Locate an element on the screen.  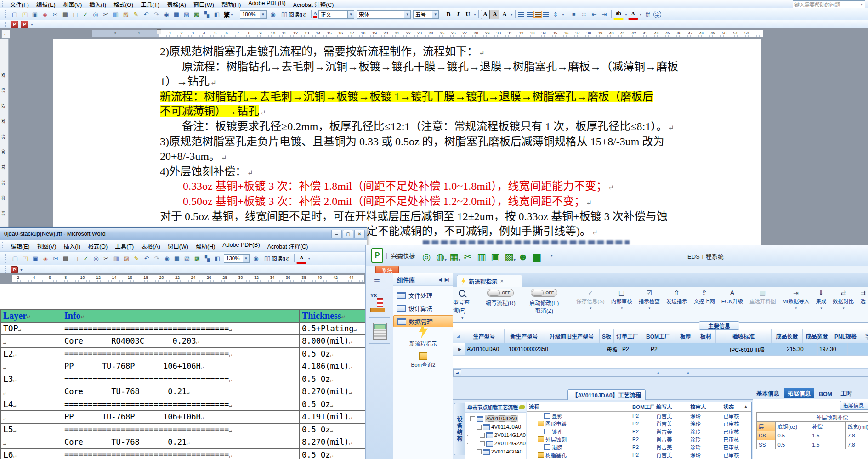
select-all-corner: ◢ is located at coordinates (459, 336).